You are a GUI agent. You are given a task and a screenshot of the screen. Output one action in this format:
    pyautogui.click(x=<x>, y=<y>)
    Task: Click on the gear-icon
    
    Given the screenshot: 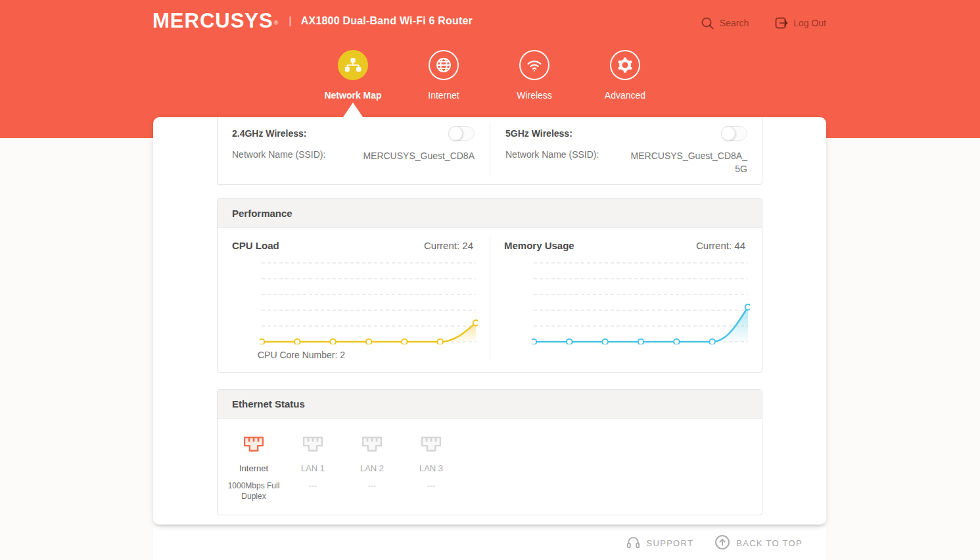 What is the action you would take?
    pyautogui.click(x=625, y=65)
    